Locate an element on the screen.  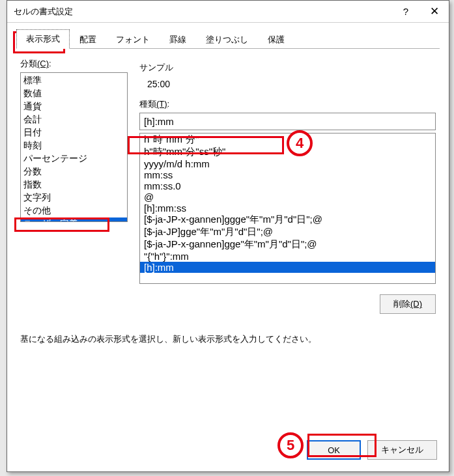
help-icon: ? is located at coordinates (406, 12).